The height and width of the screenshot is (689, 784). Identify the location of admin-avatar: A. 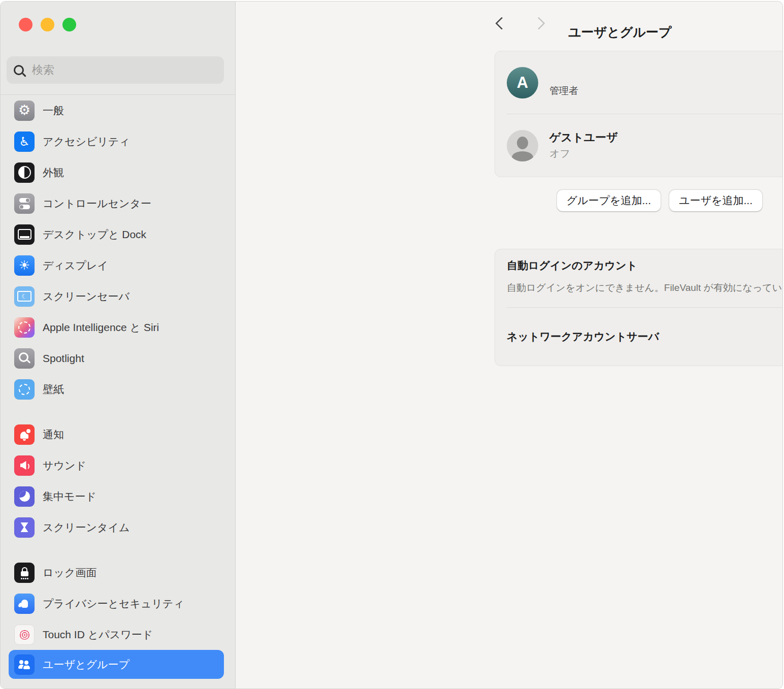
(522, 83).